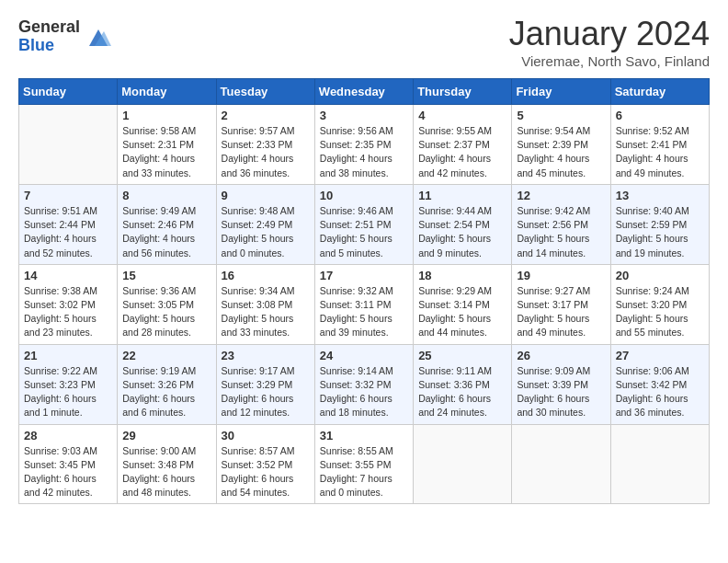  I want to click on calendar-cell: 23Sunrise: 9:17 AM Sunset: 3:29 PM Dayli…, so click(265, 385).